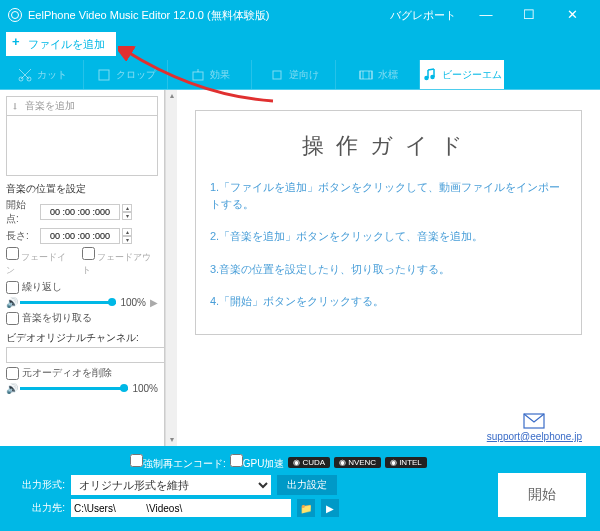  I want to click on start-button: 開始, so click(542, 495).